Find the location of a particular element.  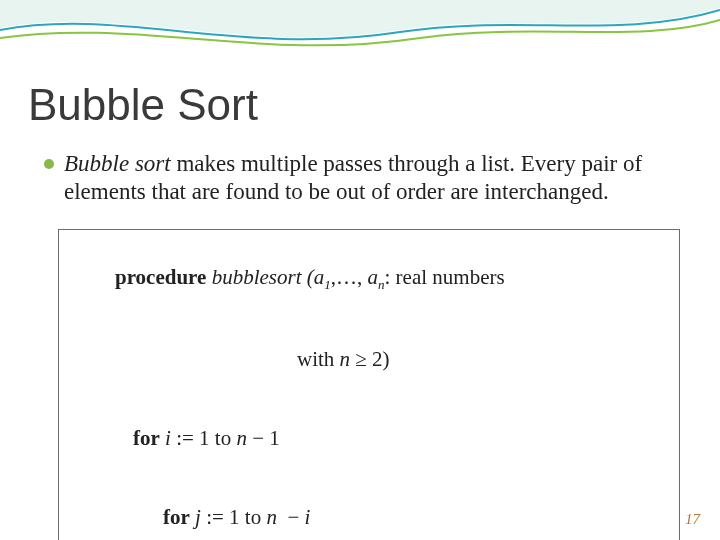

algo-line-2: with n ≥ 2) is located at coordinates (369, 360).